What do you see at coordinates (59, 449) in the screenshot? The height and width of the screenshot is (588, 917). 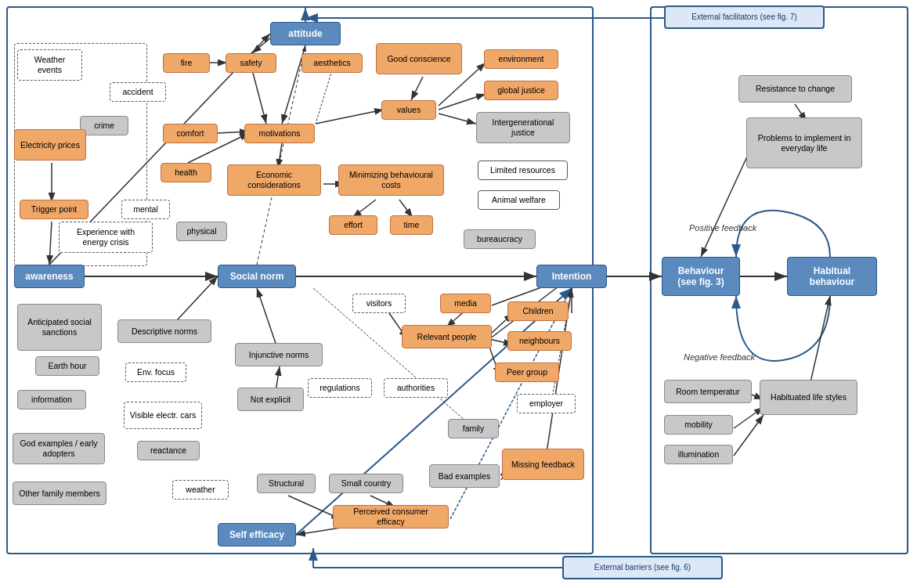 I see `node-god-examples: God examples / early adopters` at bounding box center [59, 449].